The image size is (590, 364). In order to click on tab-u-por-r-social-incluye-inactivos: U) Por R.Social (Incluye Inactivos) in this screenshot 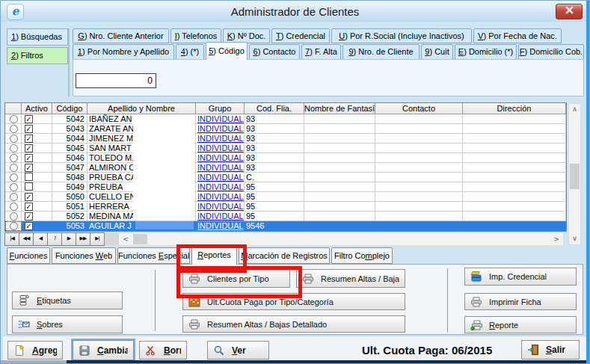, I will do `click(402, 36)`.